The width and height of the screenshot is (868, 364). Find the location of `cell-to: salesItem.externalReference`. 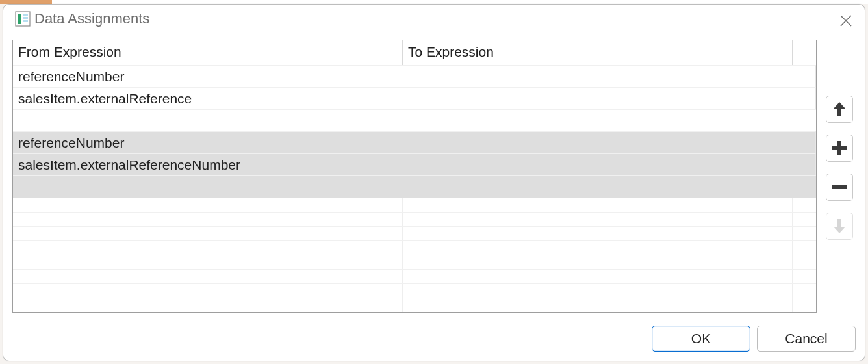

cell-to: salesItem.externalReference is located at coordinates (415, 98).